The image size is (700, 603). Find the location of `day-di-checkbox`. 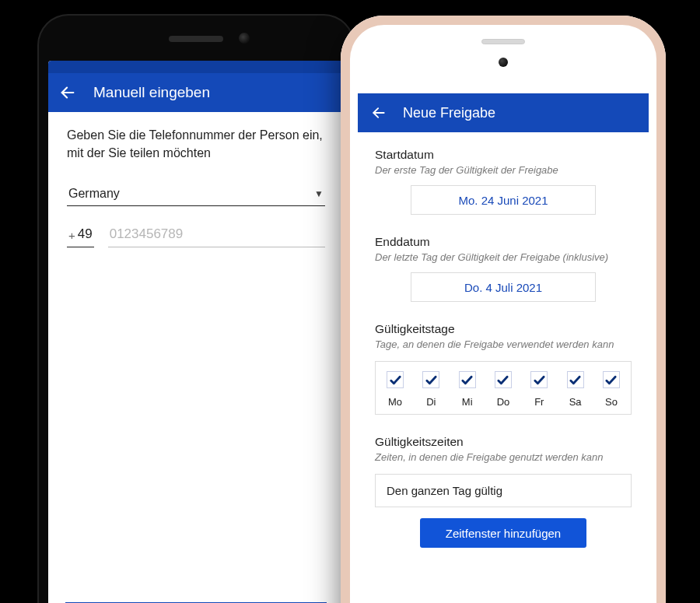

day-di-checkbox is located at coordinates (431, 380).